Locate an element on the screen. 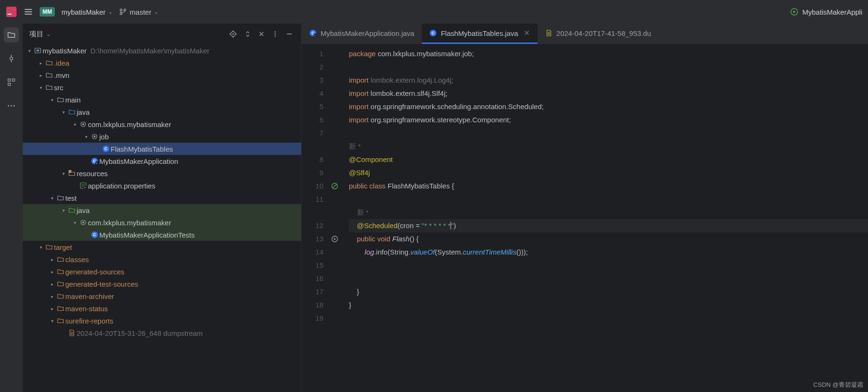  project-tool-button is located at coordinates (11, 35).